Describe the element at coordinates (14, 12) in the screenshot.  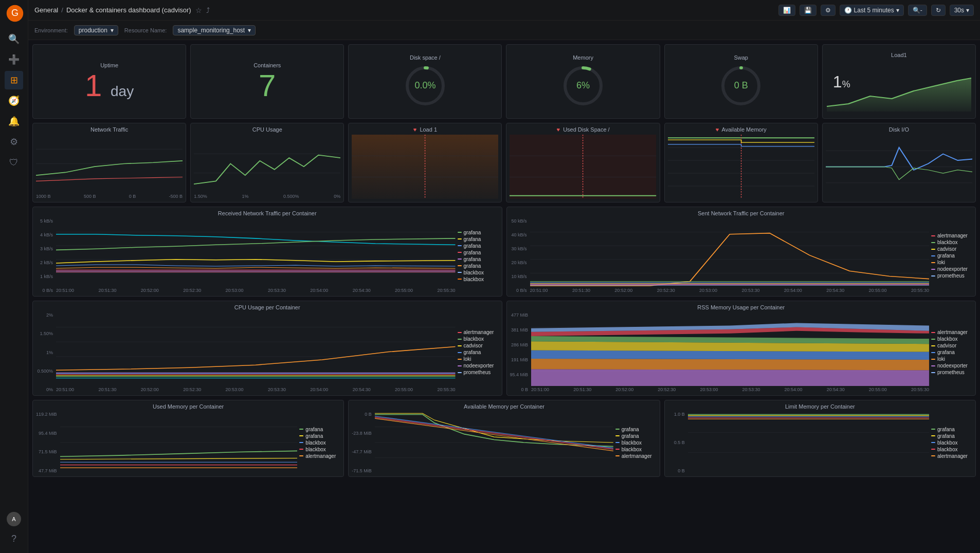
I see `grafana-logo: G` at that location.